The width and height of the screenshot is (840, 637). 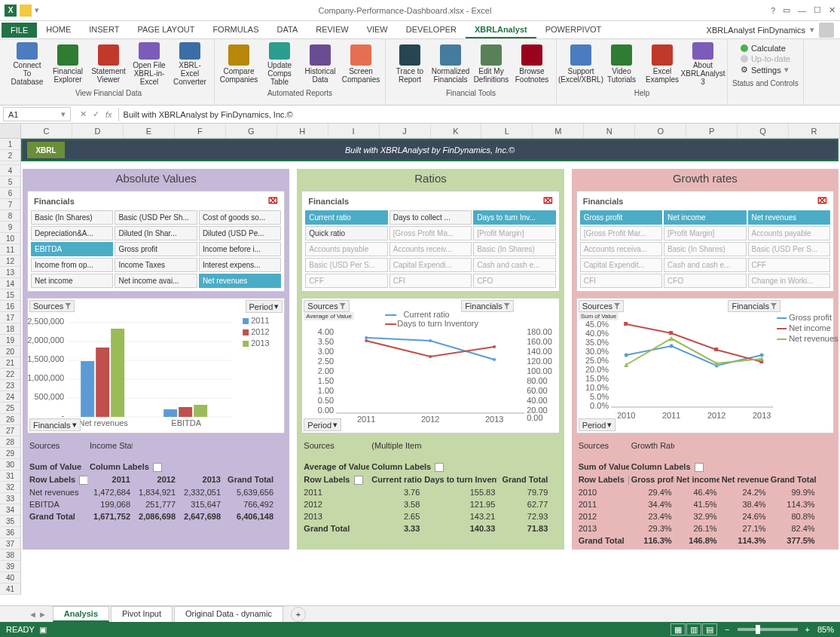 What do you see at coordinates (479, 115) in the screenshot?
I see `formula-input: Built with XBRLAnalyst by FinDynamics, I…` at bounding box center [479, 115].